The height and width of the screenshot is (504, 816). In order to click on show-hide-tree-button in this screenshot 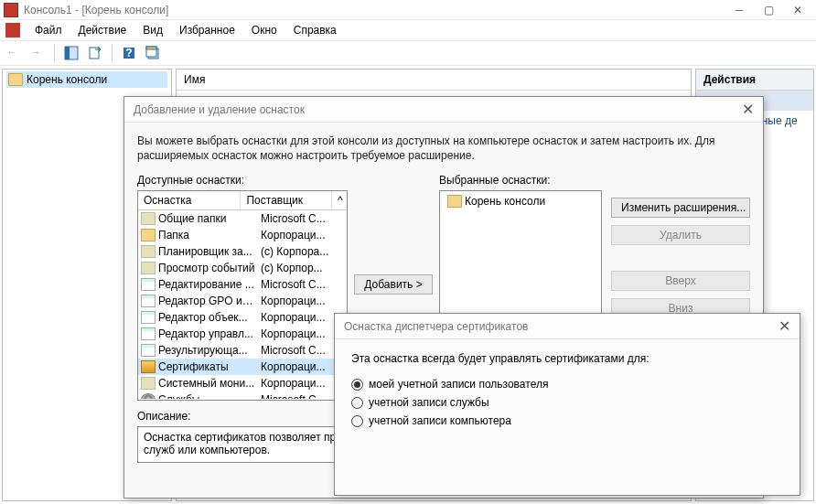, I will do `click(71, 53)`.